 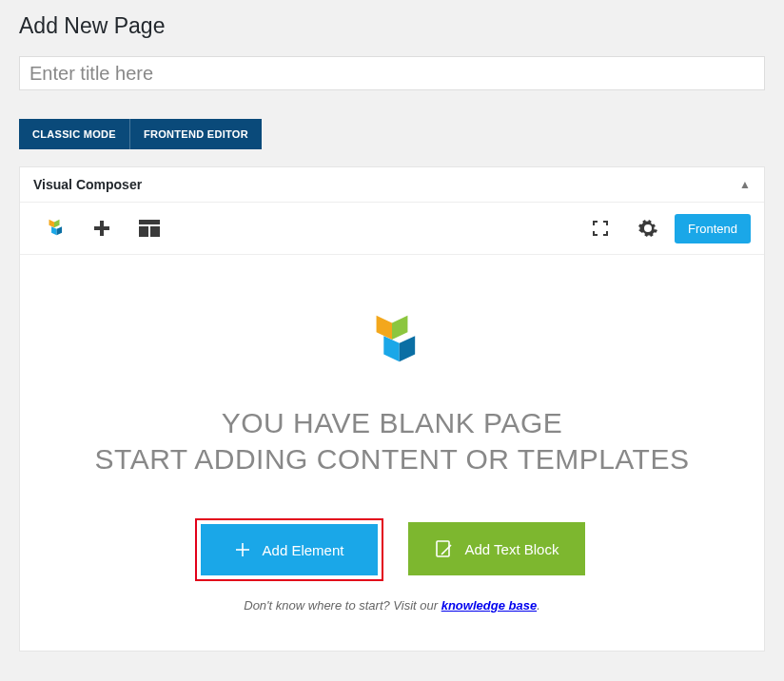 I want to click on layout-icon, so click(x=149, y=228).